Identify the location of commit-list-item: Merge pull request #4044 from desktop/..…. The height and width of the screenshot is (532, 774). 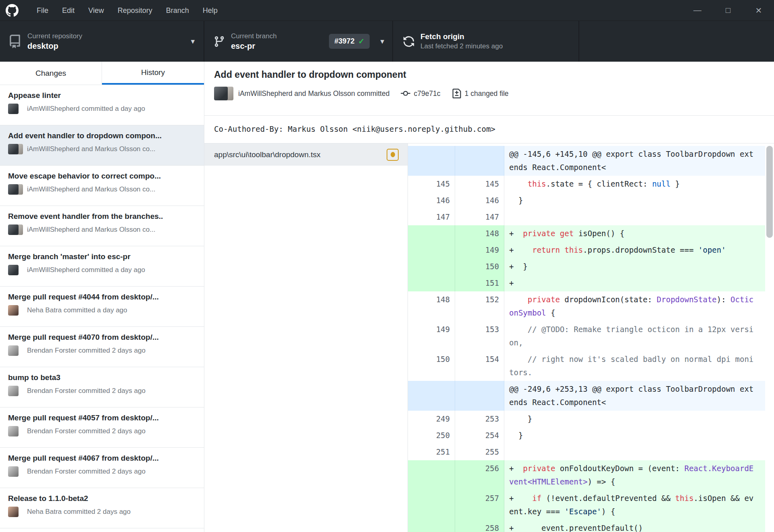
(102, 307).